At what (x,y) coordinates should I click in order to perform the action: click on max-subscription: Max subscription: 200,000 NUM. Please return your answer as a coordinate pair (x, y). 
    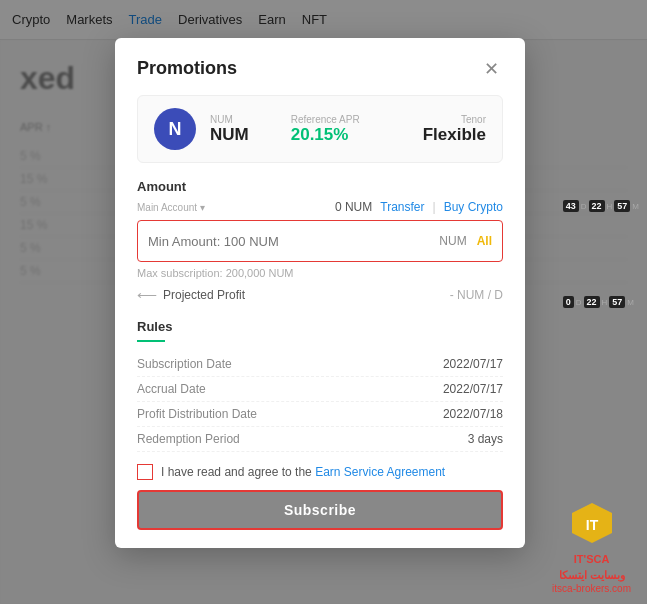
    Looking at the image, I should click on (320, 273).